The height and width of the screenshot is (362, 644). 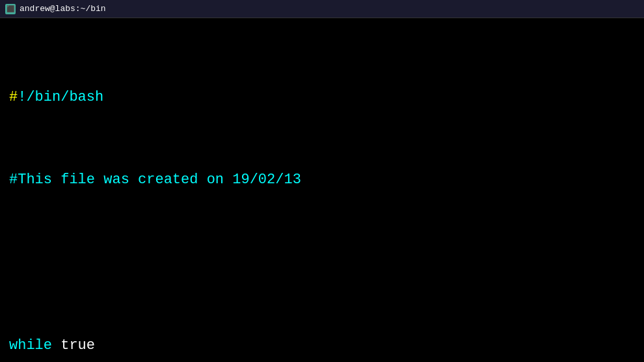 What do you see at coordinates (10, 9) in the screenshot?
I see `terminal-icon: ⬛` at bounding box center [10, 9].